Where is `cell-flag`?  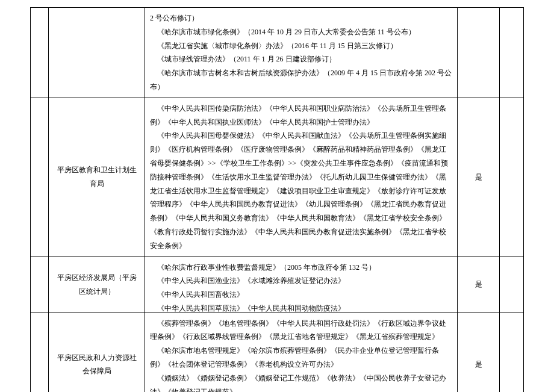 cell-flag is located at coordinates (479, 53).